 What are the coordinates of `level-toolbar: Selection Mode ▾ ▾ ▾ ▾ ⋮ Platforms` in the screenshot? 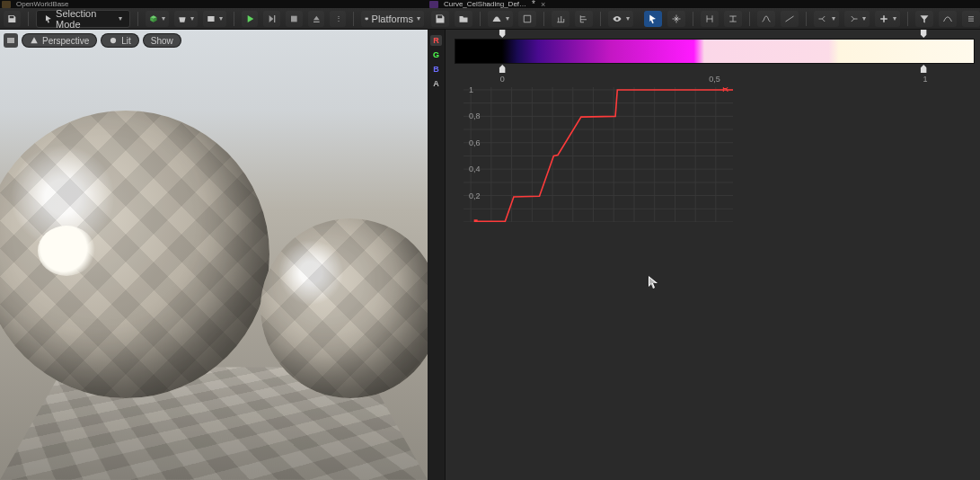 It's located at (214, 19).